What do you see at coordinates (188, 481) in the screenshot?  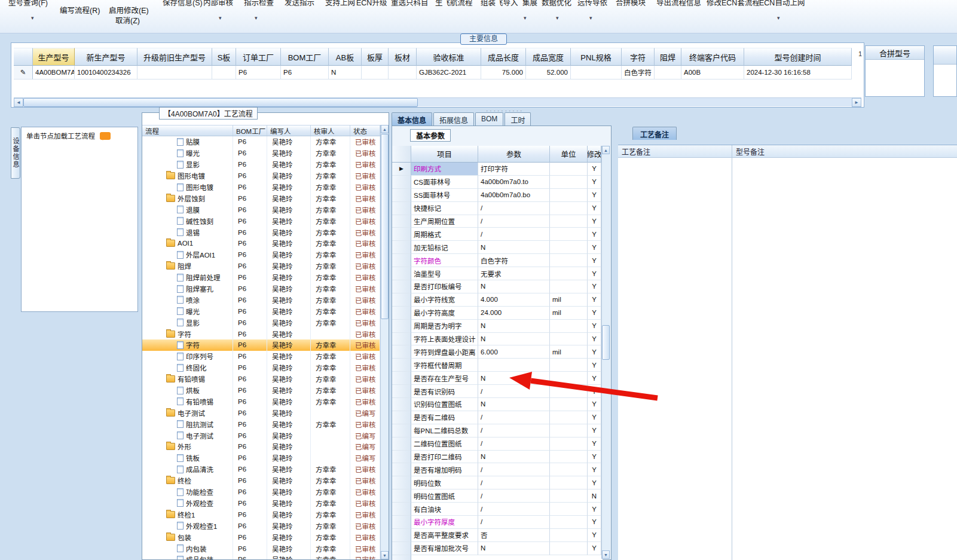 I see `process-node: 终检` at bounding box center [188, 481].